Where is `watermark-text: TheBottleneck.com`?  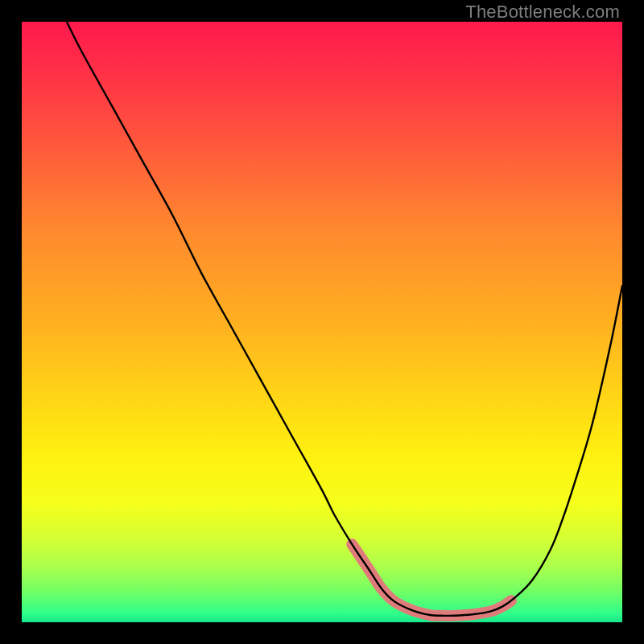 watermark-text: TheBottleneck.com is located at coordinates (543, 12).